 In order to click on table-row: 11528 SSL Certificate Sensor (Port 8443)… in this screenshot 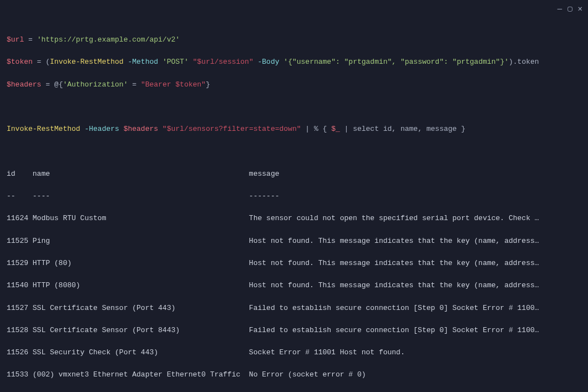, I will do `click(294, 330)`.